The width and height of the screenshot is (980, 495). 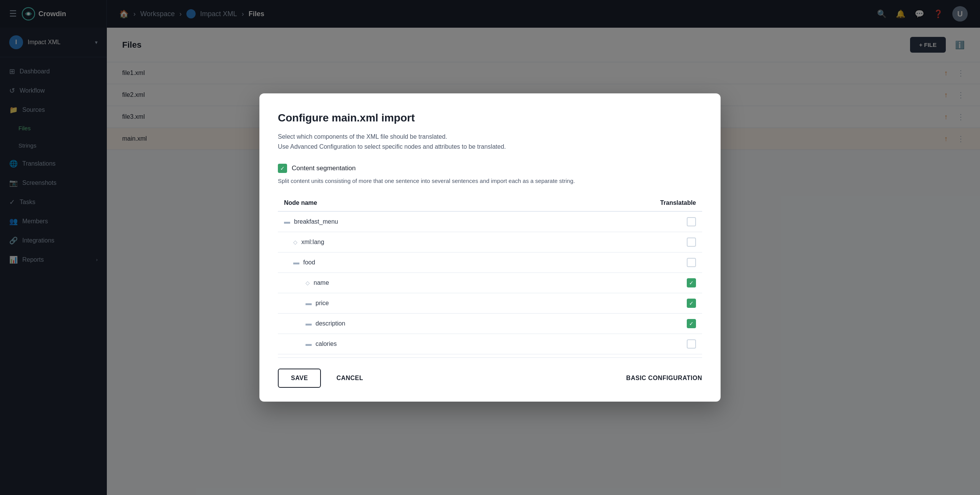 What do you see at coordinates (331, 324) in the screenshot?
I see `node-name-label: description` at bounding box center [331, 324].